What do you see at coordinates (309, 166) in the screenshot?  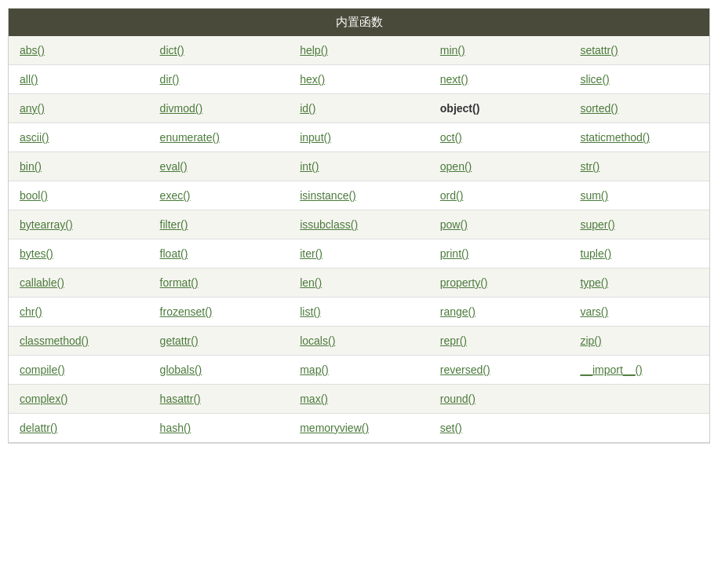 I see `function-link: int()` at bounding box center [309, 166].